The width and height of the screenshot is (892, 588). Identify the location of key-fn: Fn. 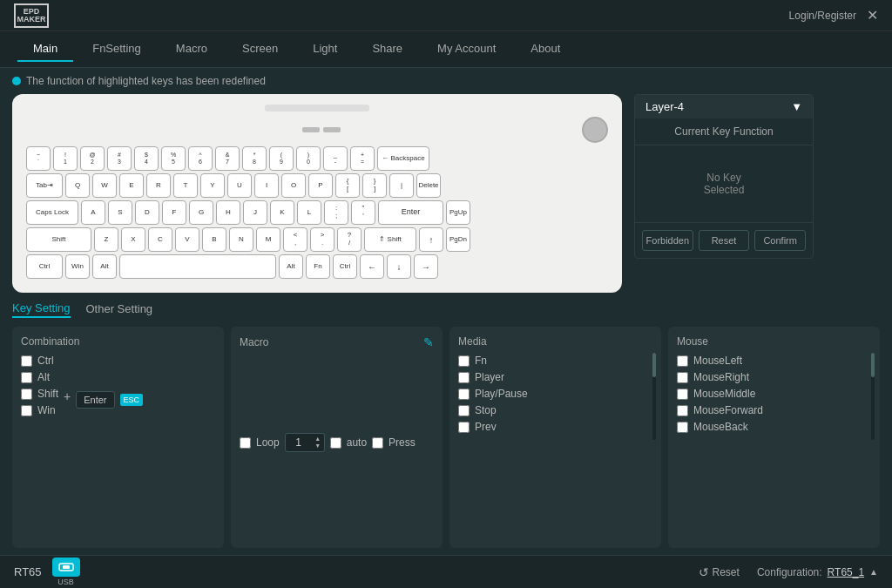
(318, 267).